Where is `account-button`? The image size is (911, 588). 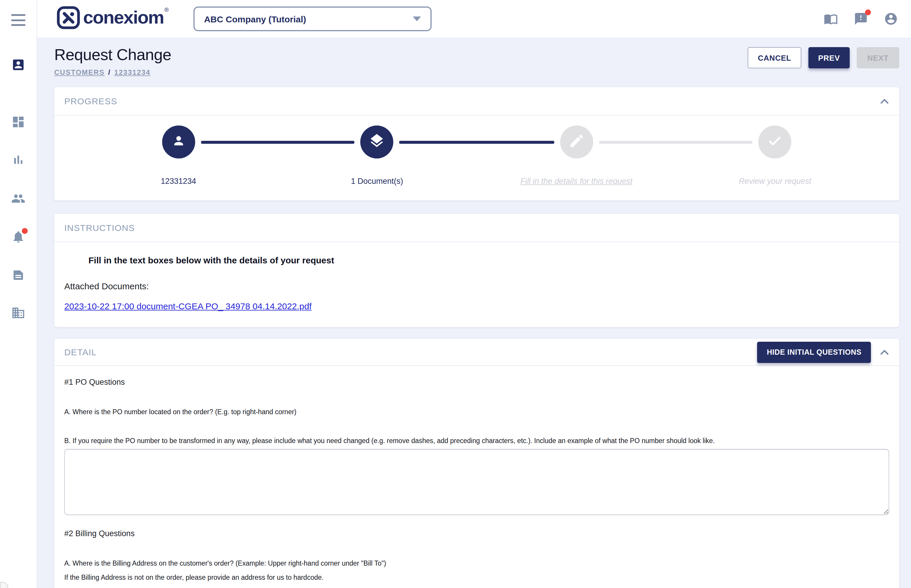 account-button is located at coordinates (891, 19).